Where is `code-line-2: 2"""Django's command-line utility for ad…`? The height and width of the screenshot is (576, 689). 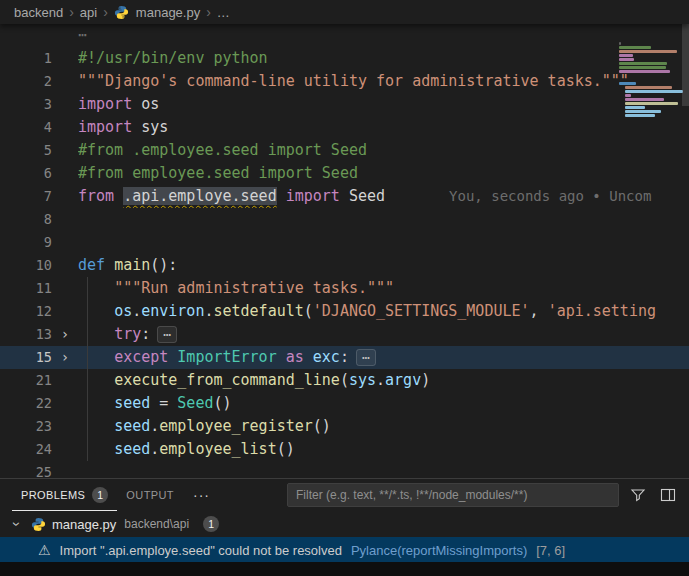
code-line-2: 2"""Django's command-line utility for ad… is located at coordinates (344, 82).